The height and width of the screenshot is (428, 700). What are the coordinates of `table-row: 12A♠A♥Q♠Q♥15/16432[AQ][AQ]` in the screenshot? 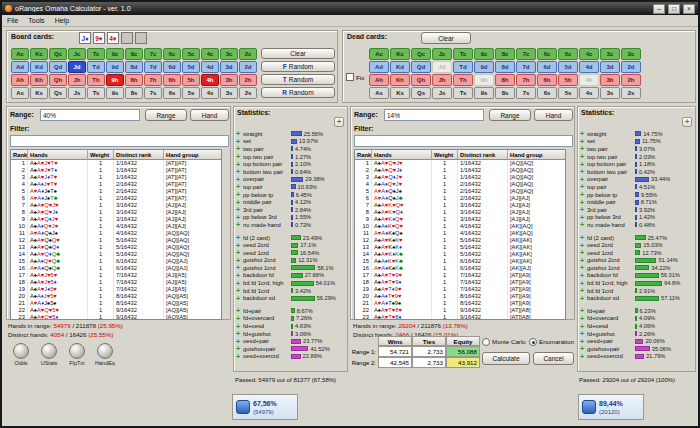 It's located at (116, 240).